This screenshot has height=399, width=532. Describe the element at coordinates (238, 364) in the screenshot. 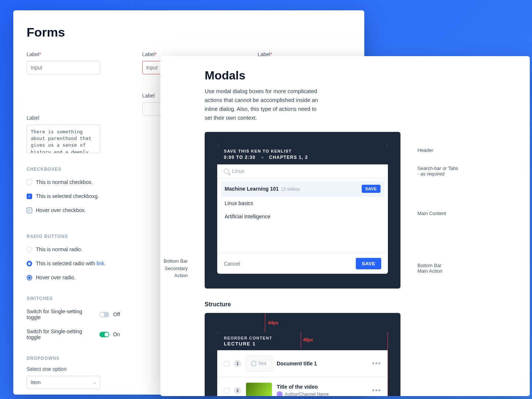

I see `item-number-badge: 1` at that location.